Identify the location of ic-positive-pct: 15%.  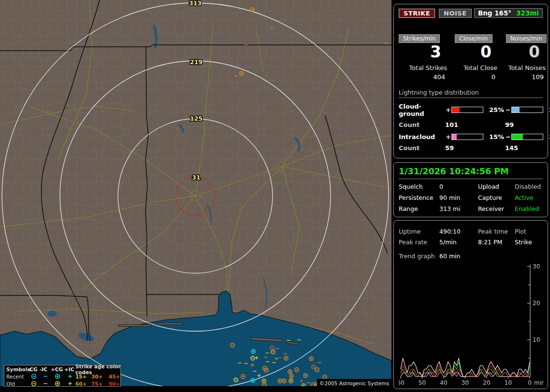
(494, 137).